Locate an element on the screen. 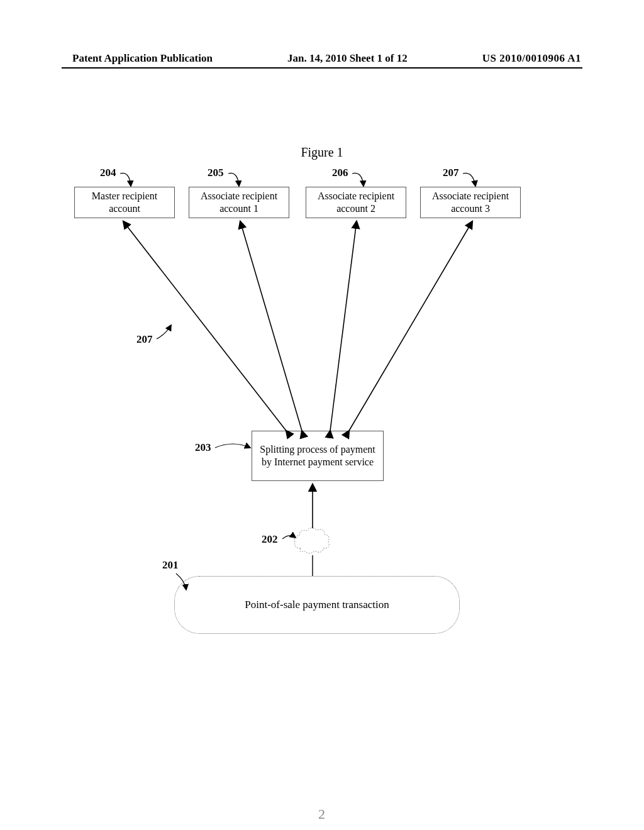  box-splitting-process: Splitting process of payment by Internet… is located at coordinates (318, 456).